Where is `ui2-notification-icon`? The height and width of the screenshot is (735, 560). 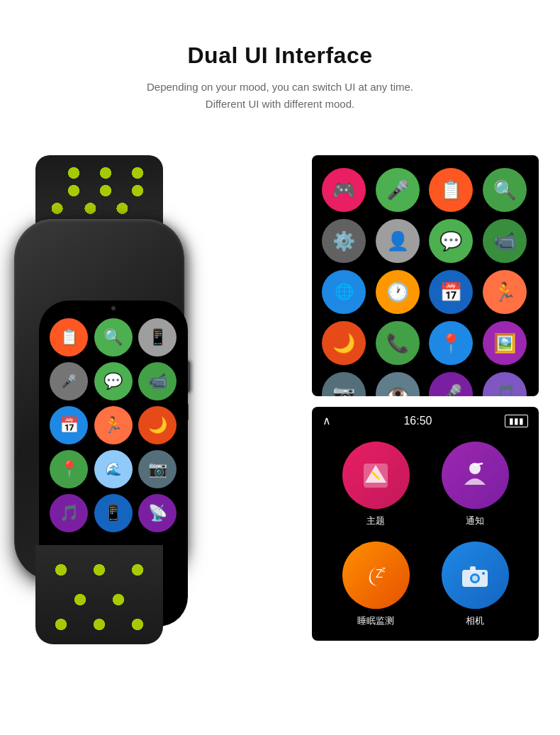 ui2-notification-icon is located at coordinates (475, 475).